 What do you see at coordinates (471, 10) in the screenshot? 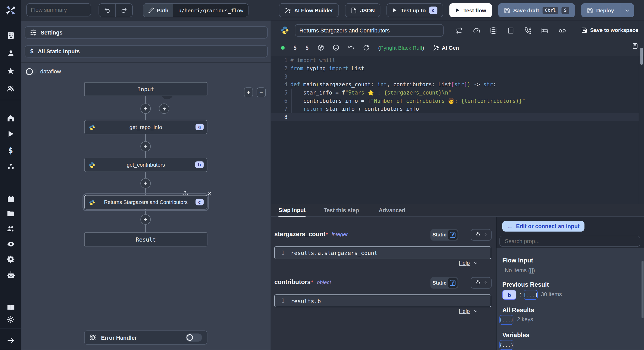
I see `test-flow-button: Test flow` at bounding box center [471, 10].